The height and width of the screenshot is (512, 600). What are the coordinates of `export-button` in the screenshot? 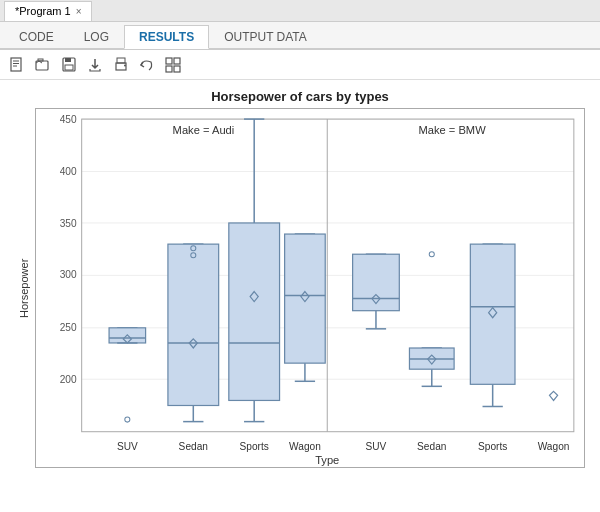 It's located at (95, 65).